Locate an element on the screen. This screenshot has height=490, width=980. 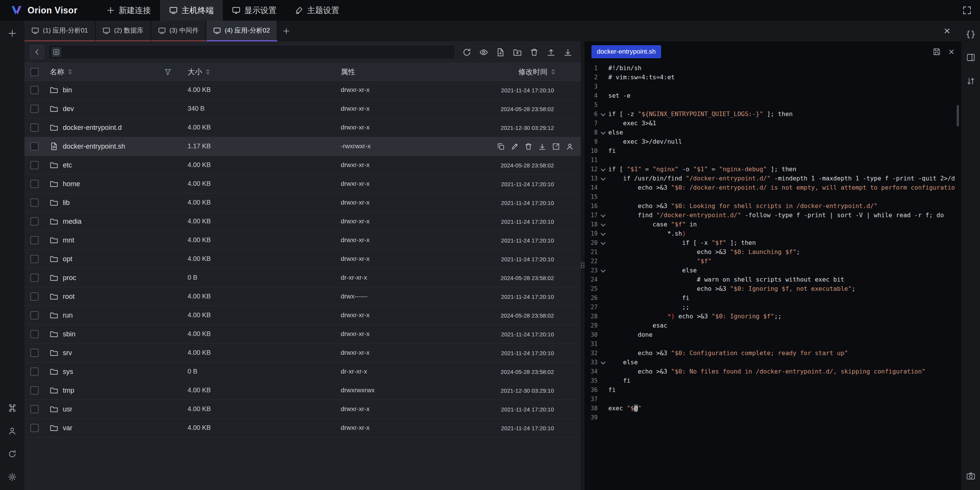
file-row: docker-entrypoint.sh1.17 KB-rwxrwxr-x is located at coordinates (302, 146).